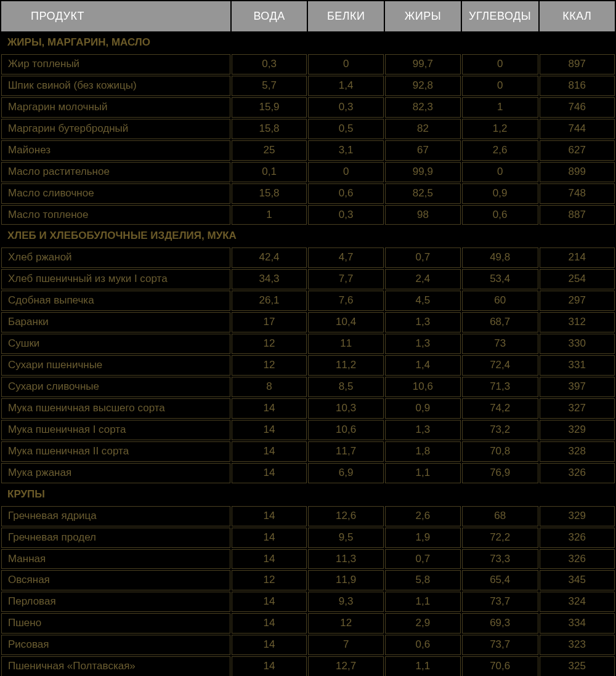  Describe the element at coordinates (270, 64) in the screenshot. I see `water-value: 0,3` at that location.